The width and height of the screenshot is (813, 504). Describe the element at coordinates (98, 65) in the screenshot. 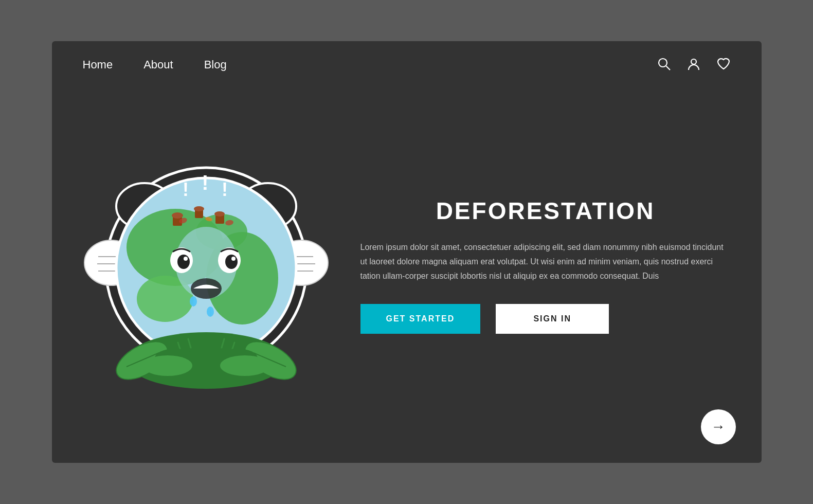

I see `nav-home: Home` at that location.